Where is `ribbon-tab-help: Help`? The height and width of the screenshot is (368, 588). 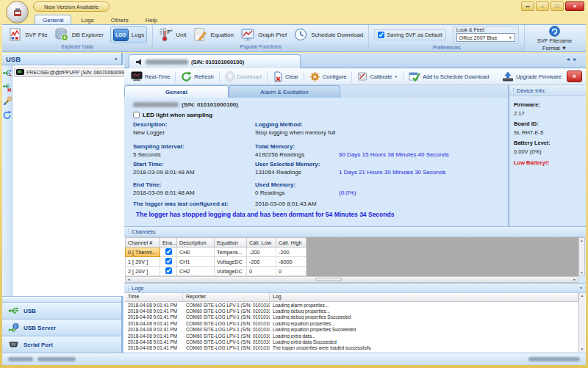 ribbon-tab-help: Help is located at coordinates (151, 20).